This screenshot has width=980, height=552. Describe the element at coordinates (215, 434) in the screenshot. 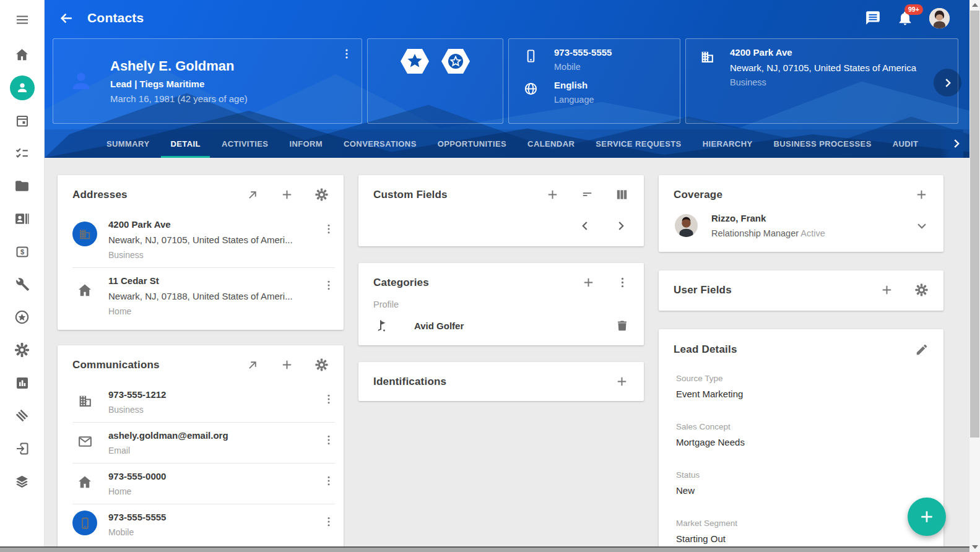

I see `communication-value: ashely.goldman@email.org` at that location.